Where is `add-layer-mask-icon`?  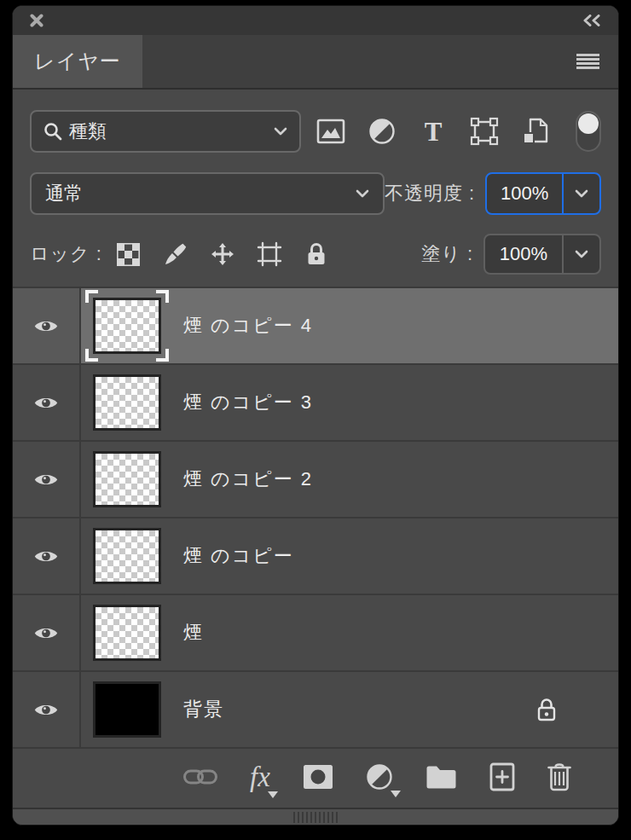 add-layer-mask-icon is located at coordinates (318, 777).